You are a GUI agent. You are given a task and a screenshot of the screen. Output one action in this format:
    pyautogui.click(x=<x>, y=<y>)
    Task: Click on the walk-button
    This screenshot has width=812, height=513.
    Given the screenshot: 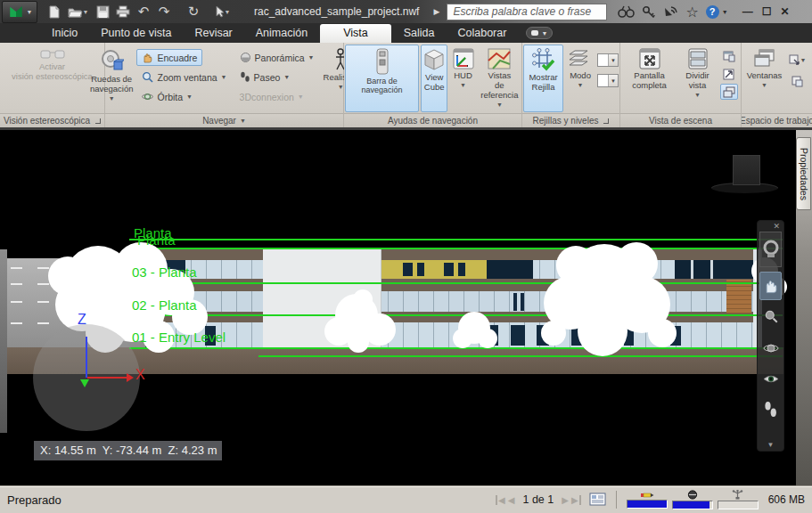 What is the action you would take?
    pyautogui.click(x=770, y=410)
    